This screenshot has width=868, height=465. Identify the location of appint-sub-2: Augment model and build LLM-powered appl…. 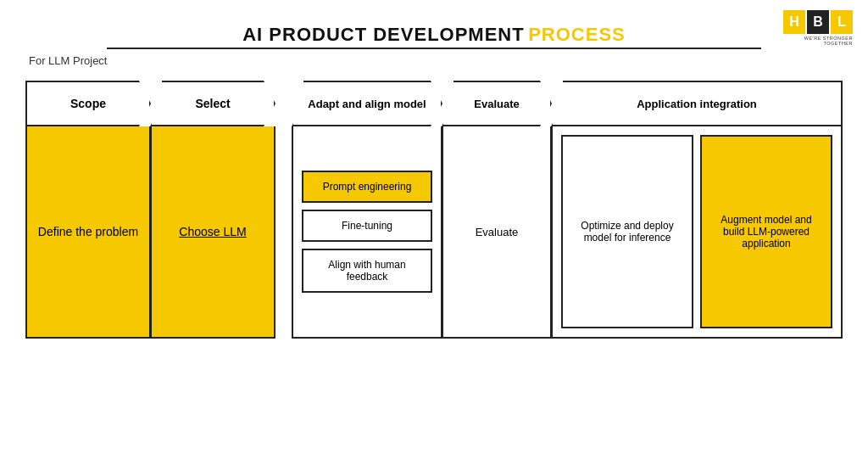
(766, 232).